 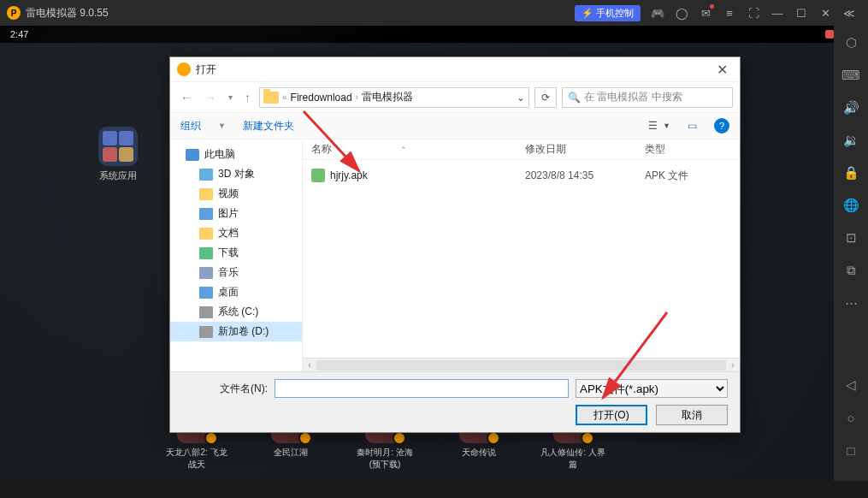 What do you see at coordinates (692, 415) in the screenshot?
I see `cancel-button: 取消` at bounding box center [692, 415].